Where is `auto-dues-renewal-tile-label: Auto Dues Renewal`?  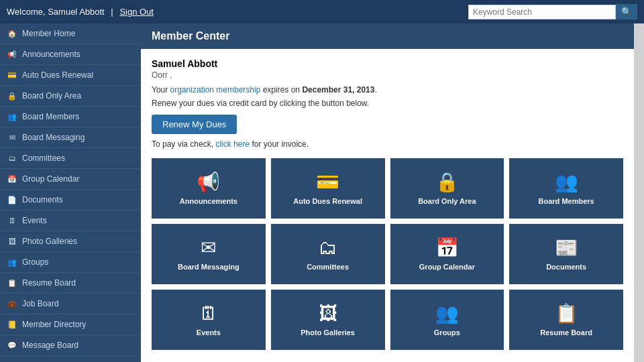 auto-dues-renewal-tile-label: Auto Dues Renewal is located at coordinates (327, 201).